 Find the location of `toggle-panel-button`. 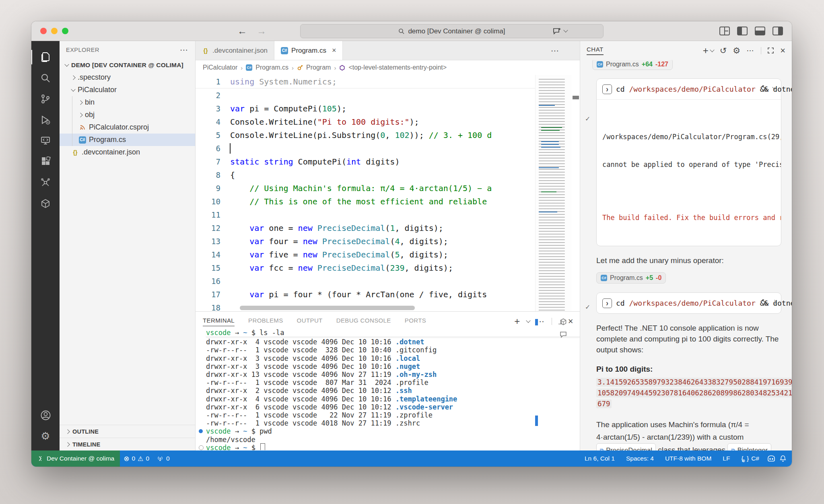

toggle-panel-button is located at coordinates (760, 31).